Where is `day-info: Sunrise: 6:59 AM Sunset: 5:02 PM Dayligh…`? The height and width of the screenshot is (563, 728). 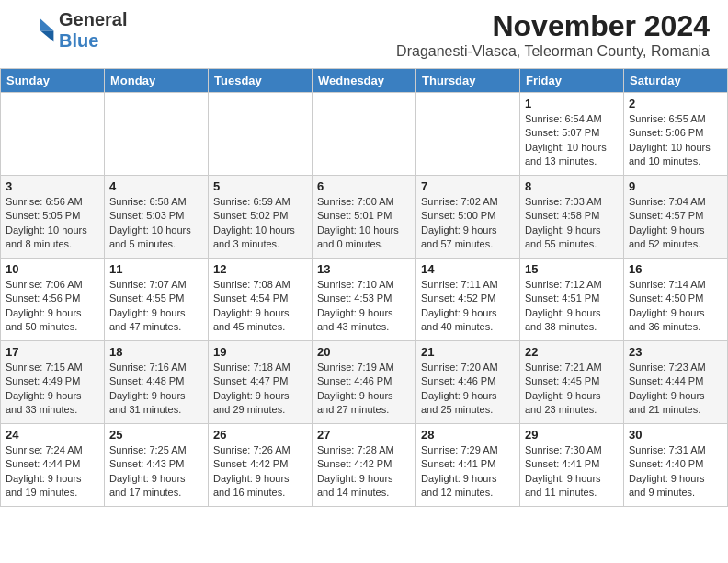 day-info: Sunrise: 6:59 AM Sunset: 5:02 PM Dayligh… is located at coordinates (260, 224).